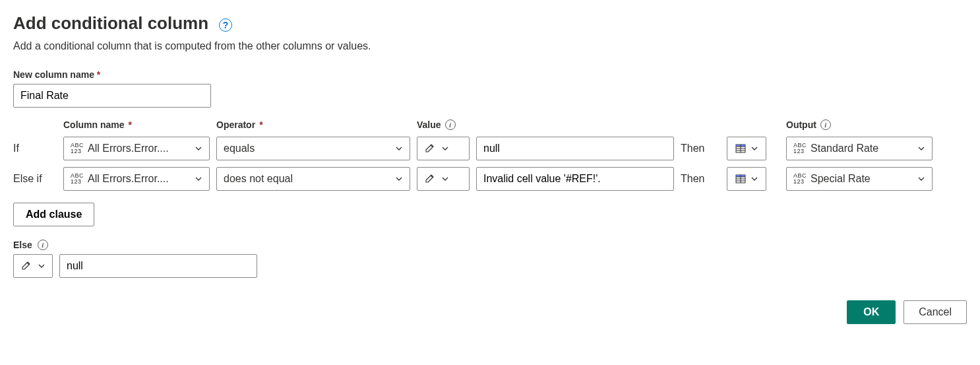 This screenshot has width=980, height=365. What do you see at coordinates (859, 179) in the screenshot?
I see `output-dropdown: ABC123 Special Rate` at bounding box center [859, 179].